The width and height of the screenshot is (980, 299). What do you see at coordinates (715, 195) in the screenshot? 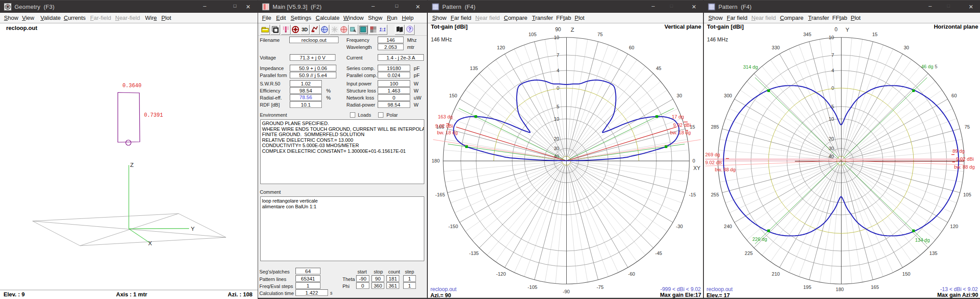
I see `svg-text: 255` at bounding box center [715, 195].